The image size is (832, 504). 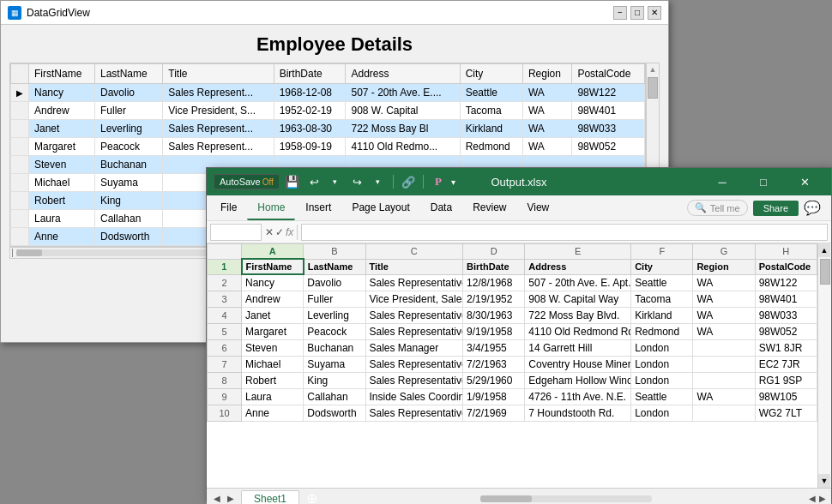 I want to click on excel-titlebar: AutoSave Off 💾 ↩ ▾ ↪ ▾ 🔗 P ▾ Output.xlsx…, so click(x=519, y=182).